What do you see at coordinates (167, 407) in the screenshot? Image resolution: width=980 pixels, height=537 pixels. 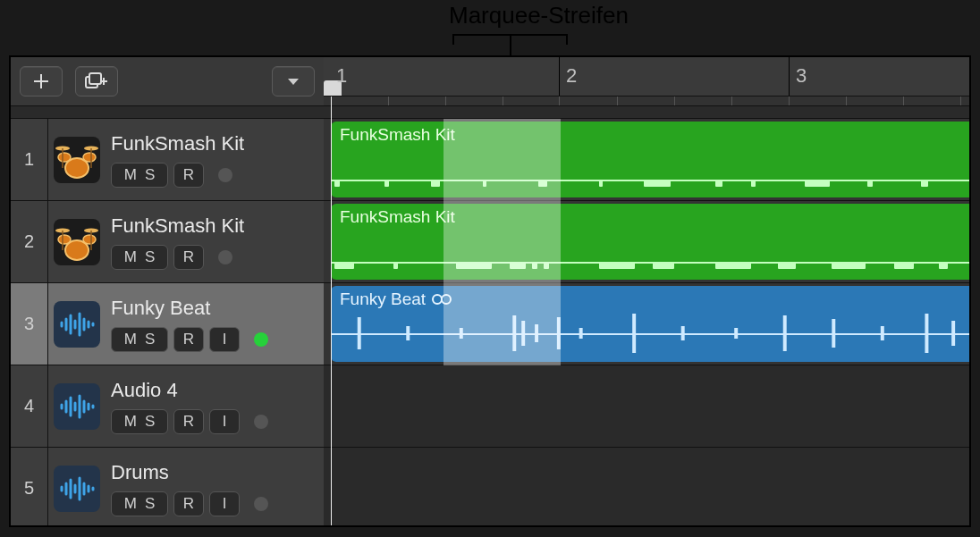 I see `track-header: 4 Audio 4MSRI` at bounding box center [167, 407].